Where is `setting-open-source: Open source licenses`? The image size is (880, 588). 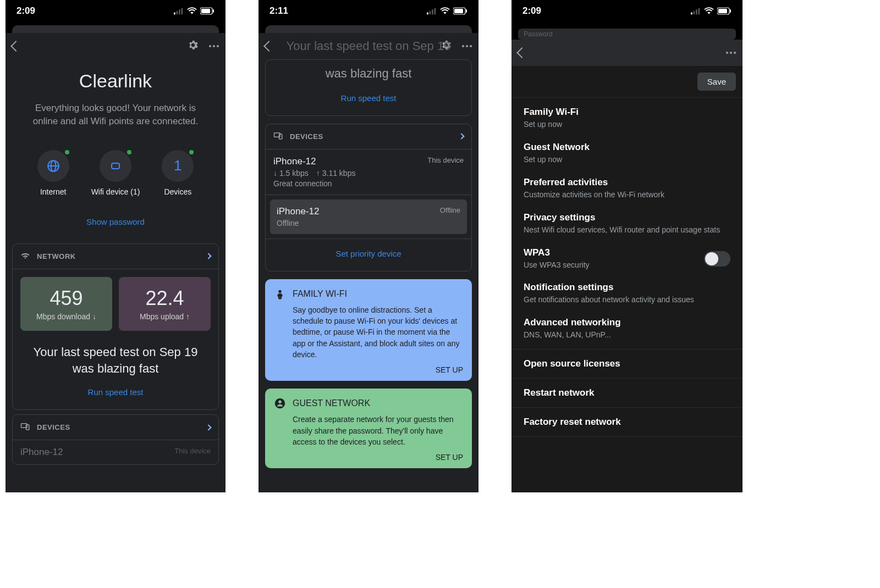
setting-open-source: Open source licenses is located at coordinates (627, 364).